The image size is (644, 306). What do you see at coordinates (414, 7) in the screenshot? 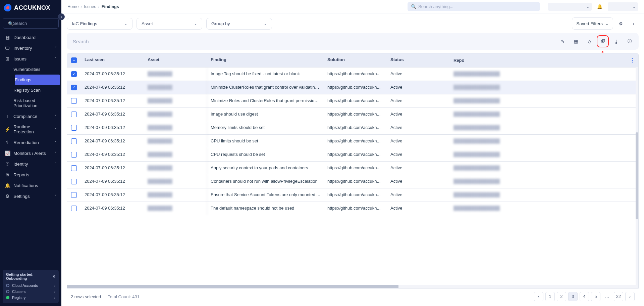
I see `search-icon: 🔍` at bounding box center [414, 7].